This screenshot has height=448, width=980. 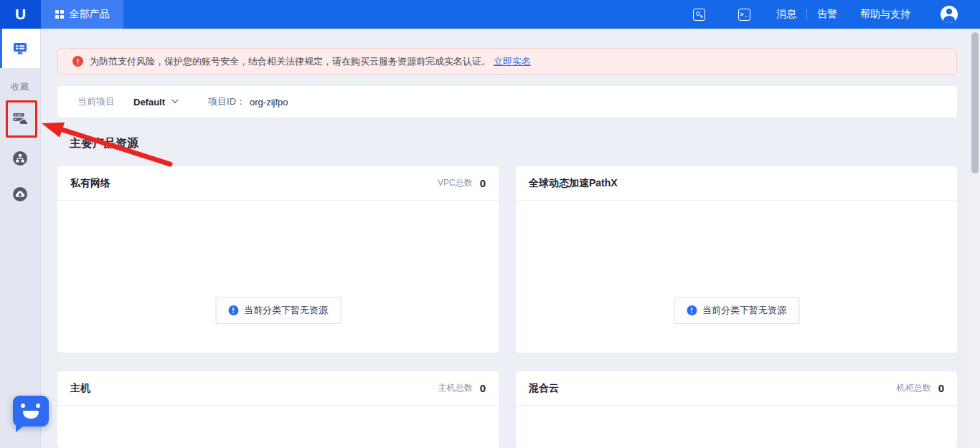 What do you see at coordinates (278, 184) in the screenshot?
I see `card-header: 私有网络 VPC总数 0` at bounding box center [278, 184].